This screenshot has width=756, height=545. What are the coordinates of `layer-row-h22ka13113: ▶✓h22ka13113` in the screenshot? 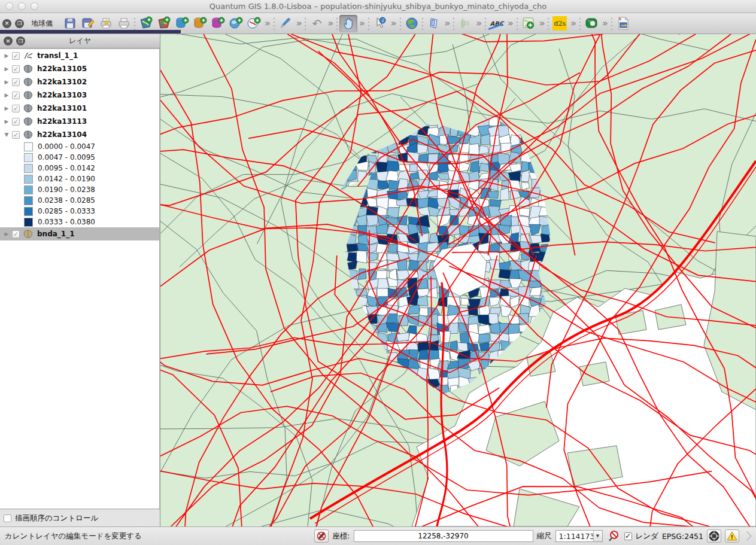 It's located at (80, 121).